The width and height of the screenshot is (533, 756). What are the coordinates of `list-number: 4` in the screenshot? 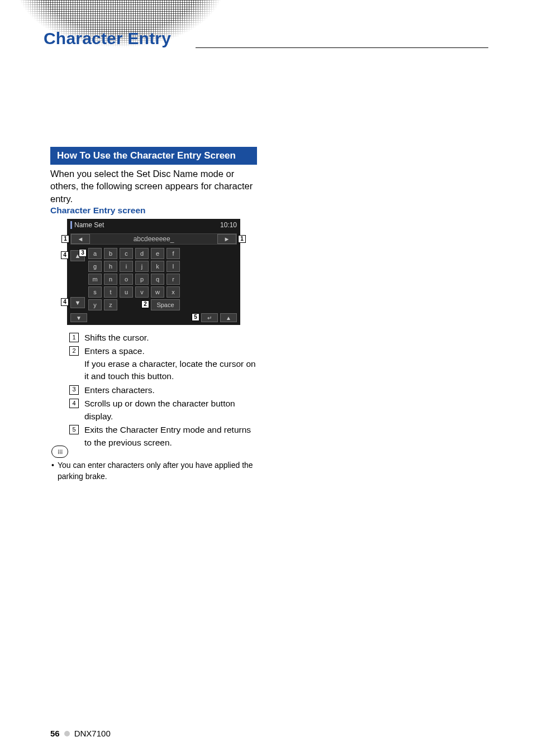 It's located at (74, 403).